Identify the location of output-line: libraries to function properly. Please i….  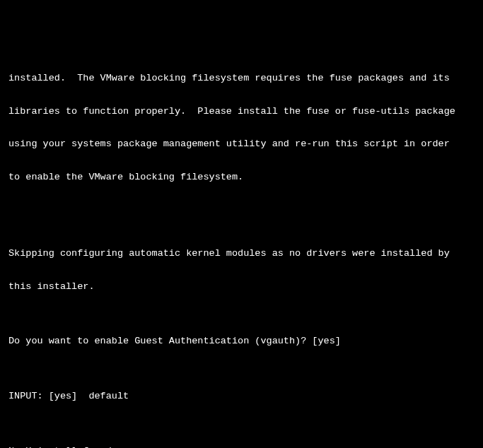
(242, 112).